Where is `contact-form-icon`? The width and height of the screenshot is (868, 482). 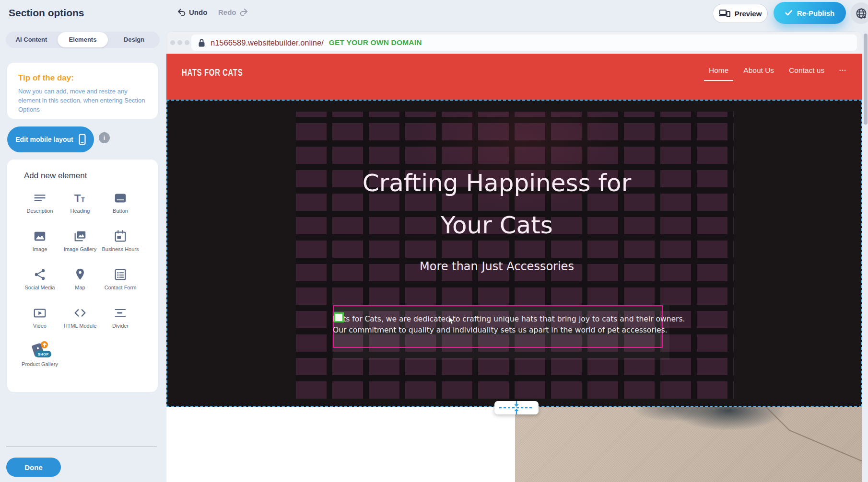
contact-form-icon is located at coordinates (120, 275).